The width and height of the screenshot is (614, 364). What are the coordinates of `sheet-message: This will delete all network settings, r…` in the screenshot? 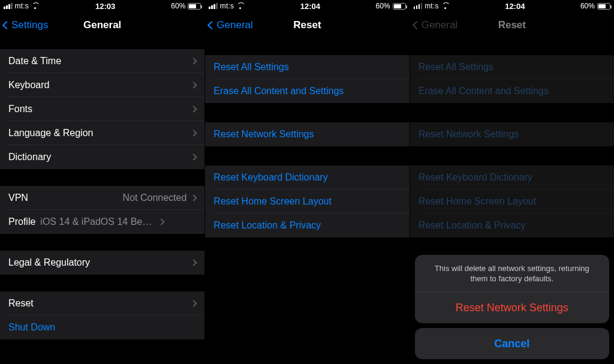 It's located at (512, 273).